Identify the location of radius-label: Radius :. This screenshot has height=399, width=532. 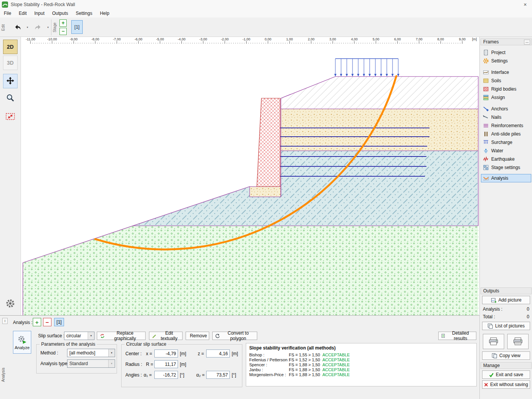
(134, 364).